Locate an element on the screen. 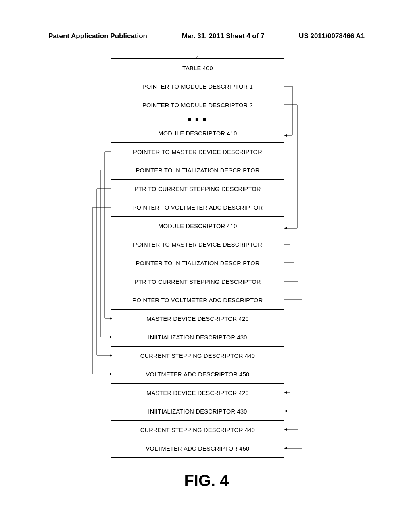 The width and height of the screenshot is (413, 532). page-header: Patent Application Publication Mar. 31, … is located at coordinates (206, 36).